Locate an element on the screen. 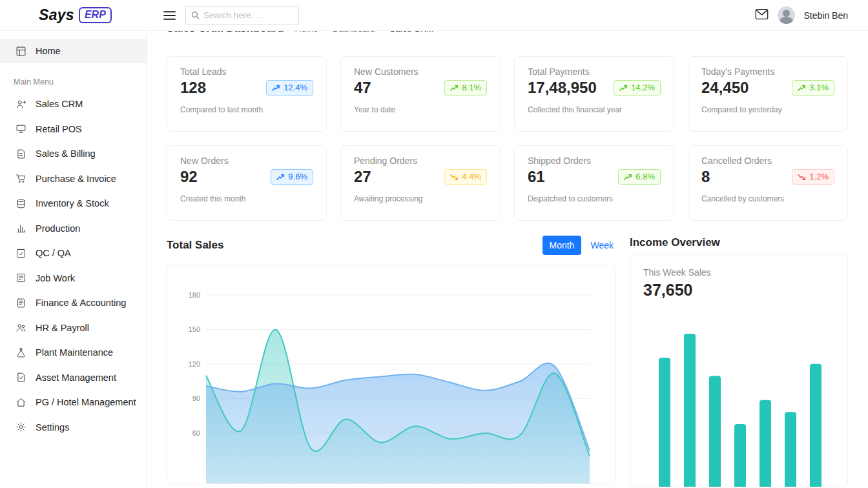  stat-value: 128 is located at coordinates (193, 88).